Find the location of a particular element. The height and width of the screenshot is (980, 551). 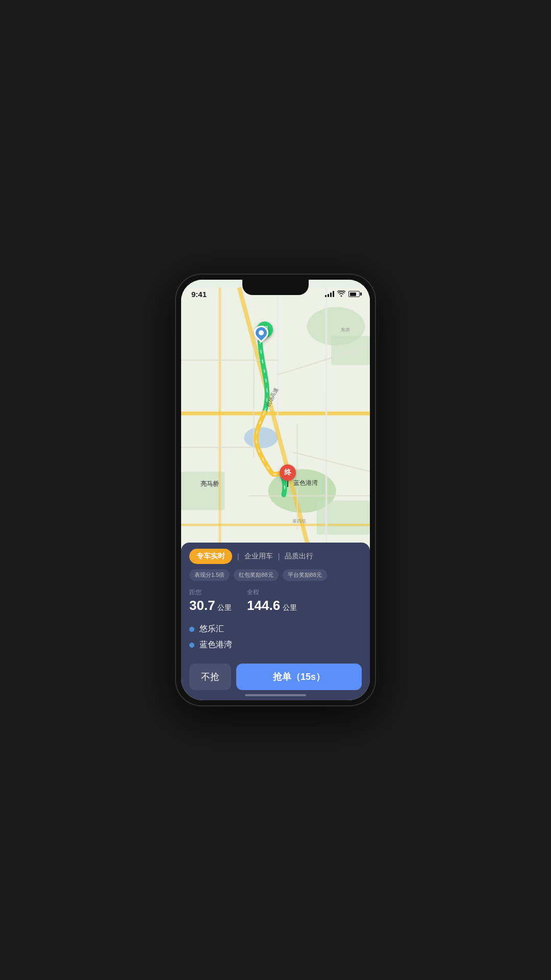

tab-enterprise: 企业用车 is located at coordinates (259, 556).